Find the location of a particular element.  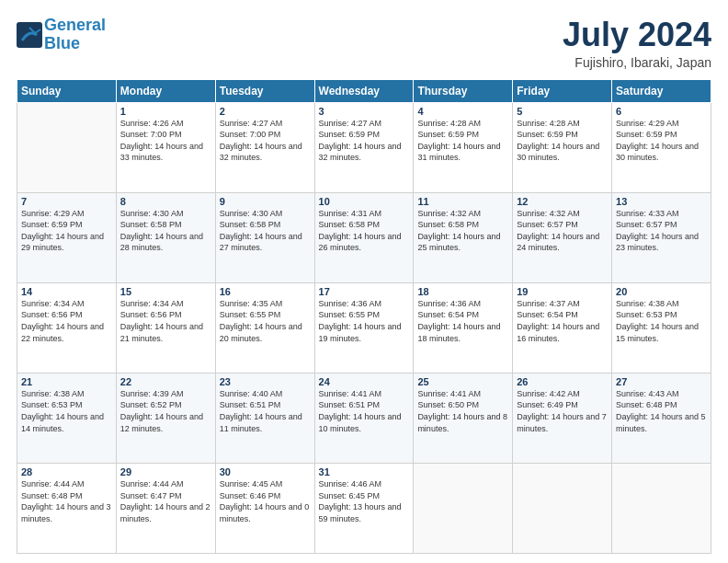

day-number: 17 is located at coordinates (364, 292).